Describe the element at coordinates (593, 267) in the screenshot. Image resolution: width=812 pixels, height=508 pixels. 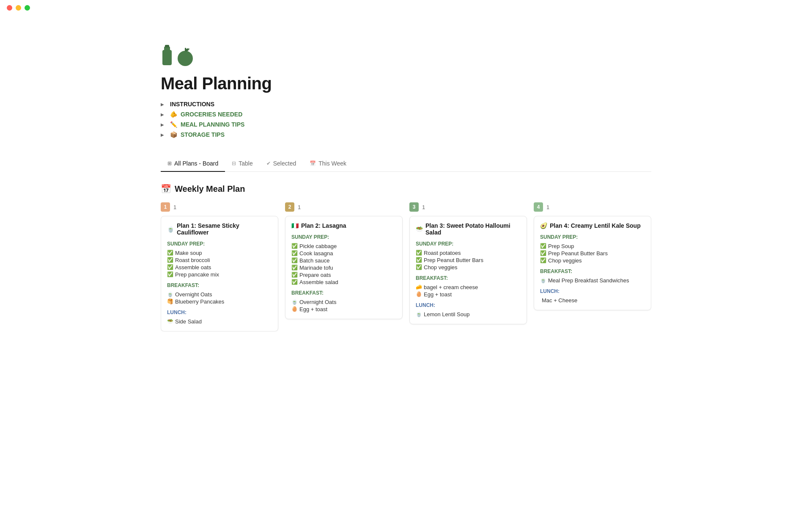
I see `board-column-4: 4 1 🥑 Plan 4: Creamy Lentil Kale Soup SU…` at that location.